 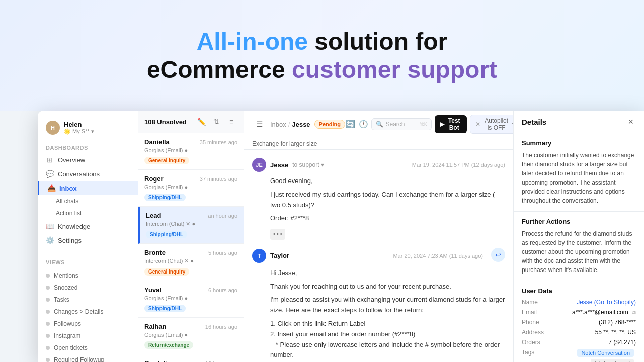 What do you see at coordinates (88, 236) in the screenshot?
I see `sidebar: H Helen 🌟 My S** ▾ Dashboards ⊞ Overview…` at bounding box center [88, 236].